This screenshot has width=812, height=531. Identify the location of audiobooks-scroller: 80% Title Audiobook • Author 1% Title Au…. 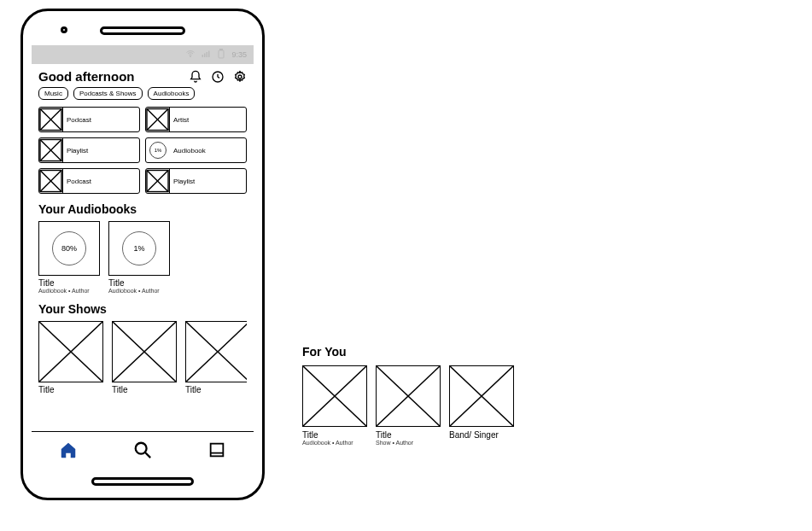
(143, 258).